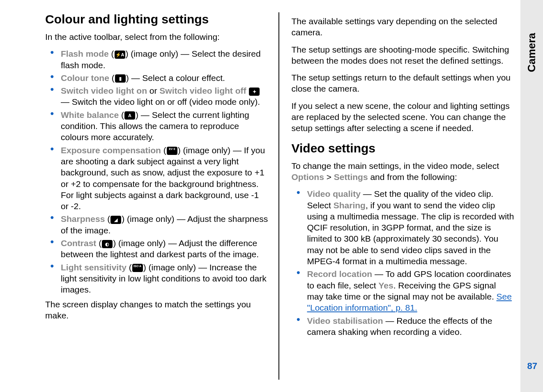 The image size is (543, 392). What do you see at coordinates (386, 285) in the screenshot?
I see `yes-label: Yes` at bounding box center [386, 285].